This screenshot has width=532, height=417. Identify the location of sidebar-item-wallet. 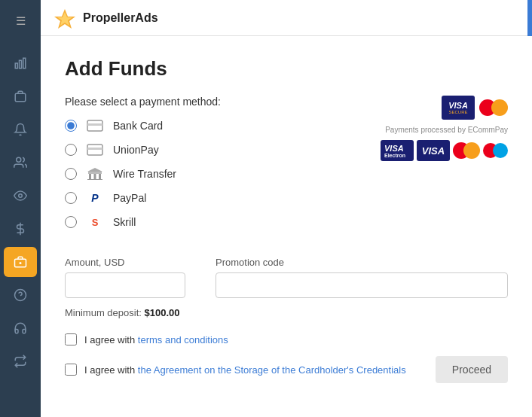
(20, 262).